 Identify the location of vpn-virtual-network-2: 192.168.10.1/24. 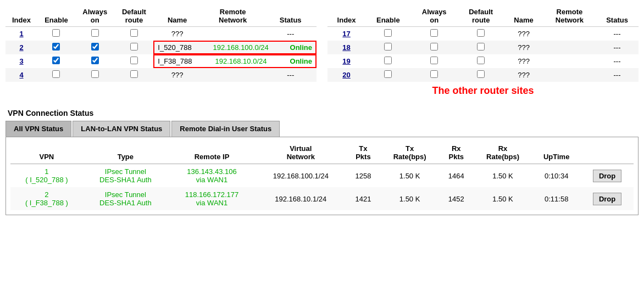
(301, 199).